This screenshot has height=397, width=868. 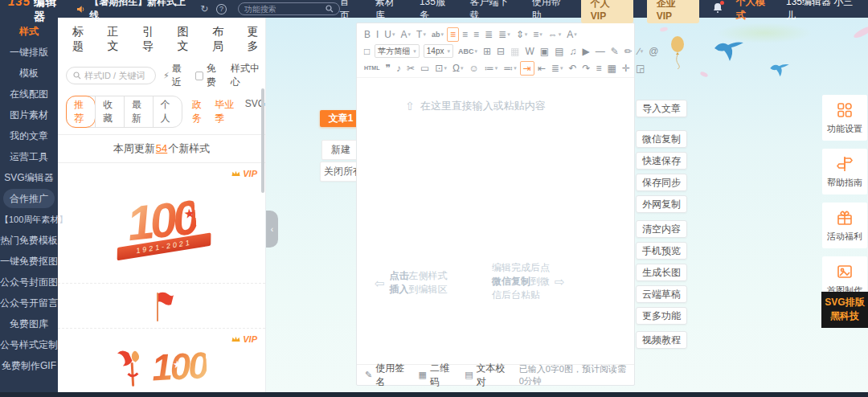 What do you see at coordinates (133, 11) in the screenshot?
I see `announcement-link: 【暑期招生】新样式上线` at bounding box center [133, 11].